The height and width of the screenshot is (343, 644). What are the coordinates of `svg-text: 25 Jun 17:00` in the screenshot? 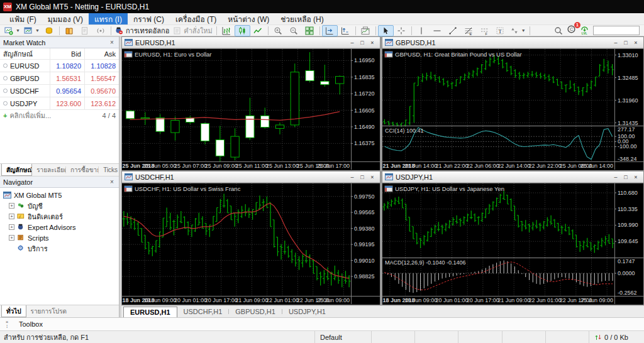 It's located at (333, 166).